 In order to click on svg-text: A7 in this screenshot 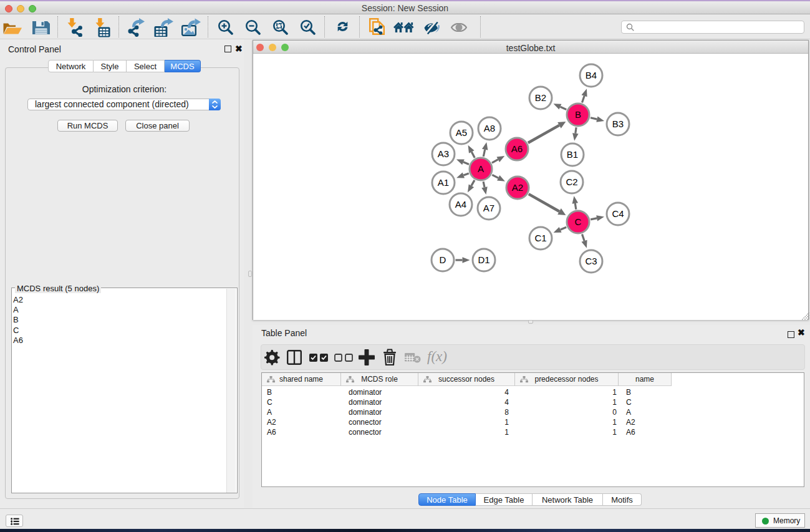, I will do `click(489, 208)`.